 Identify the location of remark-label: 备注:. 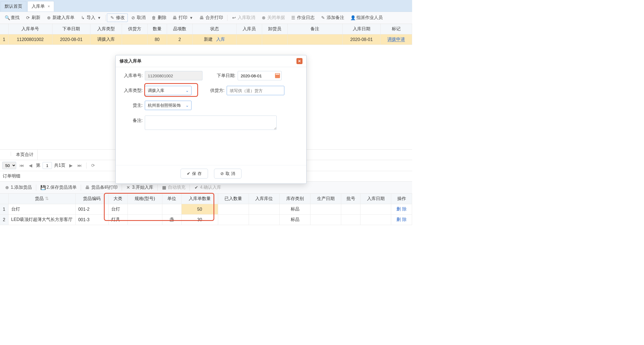
(132, 119).